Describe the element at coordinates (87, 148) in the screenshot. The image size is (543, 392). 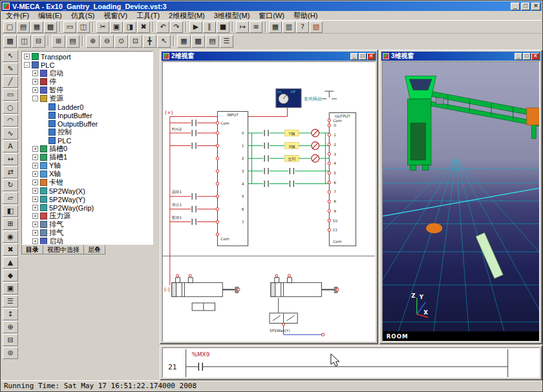
I see `project-tree: +Transport-PLC+启动+停+暂停-资源Ladder0InputBuf…` at that location.